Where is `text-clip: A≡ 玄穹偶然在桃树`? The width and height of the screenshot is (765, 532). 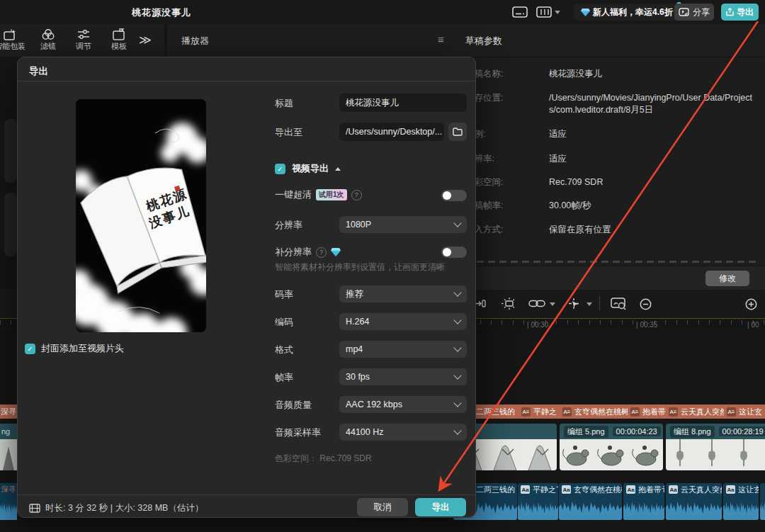
text-clip: A≡ 玄穹偶然在桃树 is located at coordinates (596, 412).